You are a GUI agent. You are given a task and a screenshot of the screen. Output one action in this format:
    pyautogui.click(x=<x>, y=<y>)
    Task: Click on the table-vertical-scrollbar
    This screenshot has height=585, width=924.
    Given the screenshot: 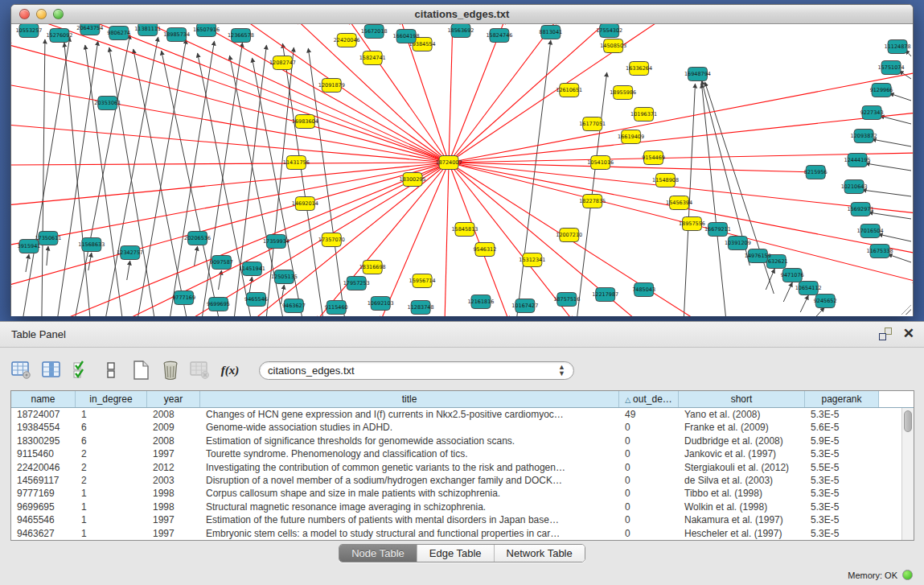 What is the action you would take?
    pyautogui.click(x=907, y=474)
    